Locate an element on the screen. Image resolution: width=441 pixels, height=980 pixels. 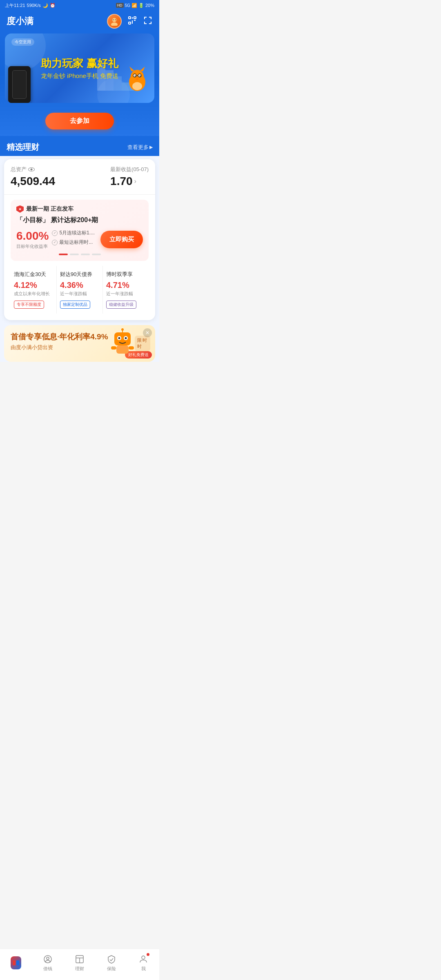
assets-row: 总资产 4,509.44 最新收益(05-07) 1.70 › is located at coordinates (80, 177).